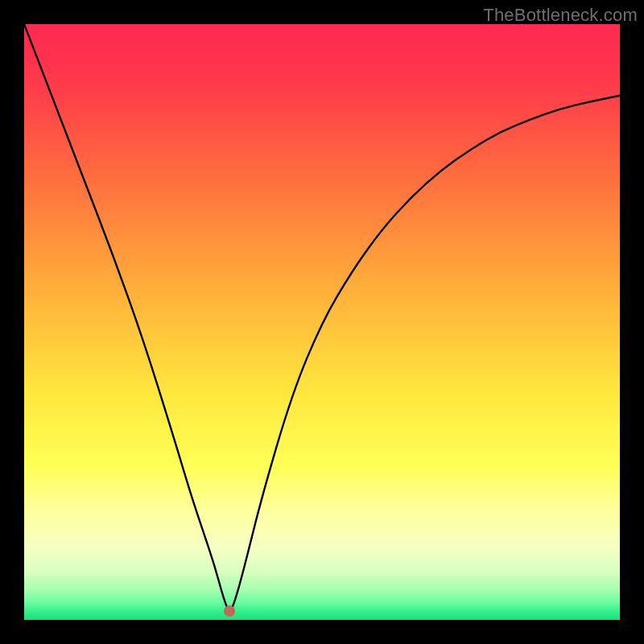 This screenshot has height=644, width=644. I want to click on watermark-text: TheBottleneck.com, so click(560, 15).